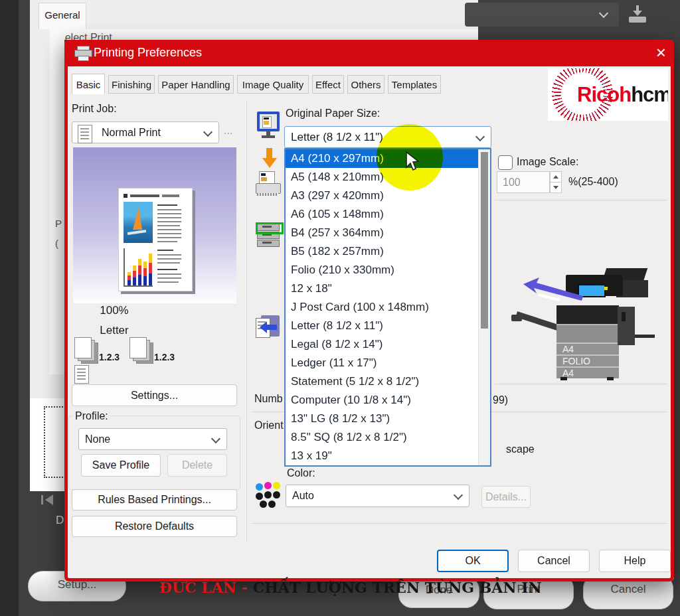  I want to click on help-button: Help, so click(635, 561).